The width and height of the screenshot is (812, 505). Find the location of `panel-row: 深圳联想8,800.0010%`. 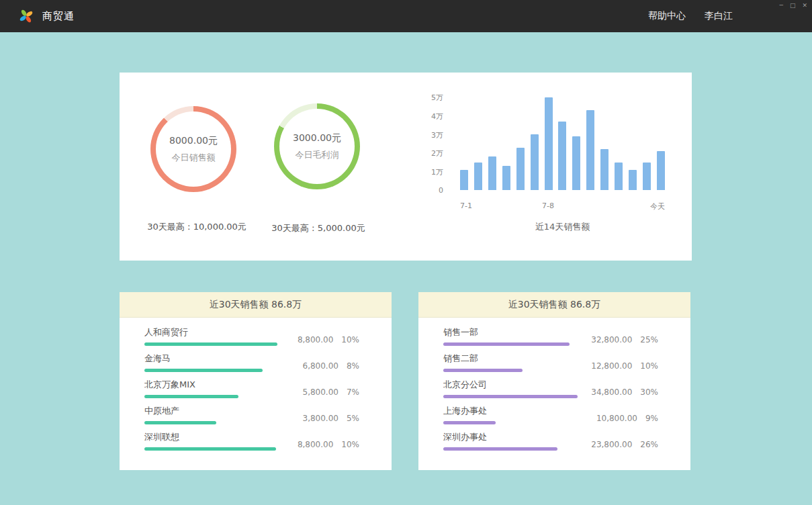

panel-row: 深圳联想8,800.0010% is located at coordinates (252, 445).